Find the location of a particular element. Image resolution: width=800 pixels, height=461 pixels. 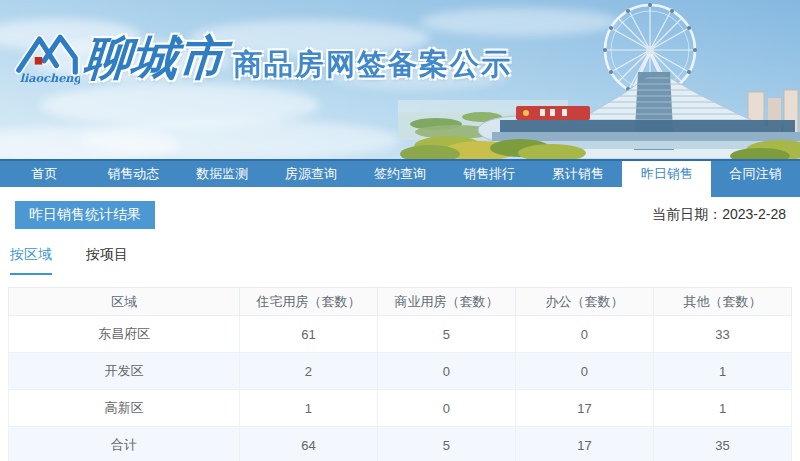

nav-tab-9: 合同注销 is located at coordinates (756, 179).